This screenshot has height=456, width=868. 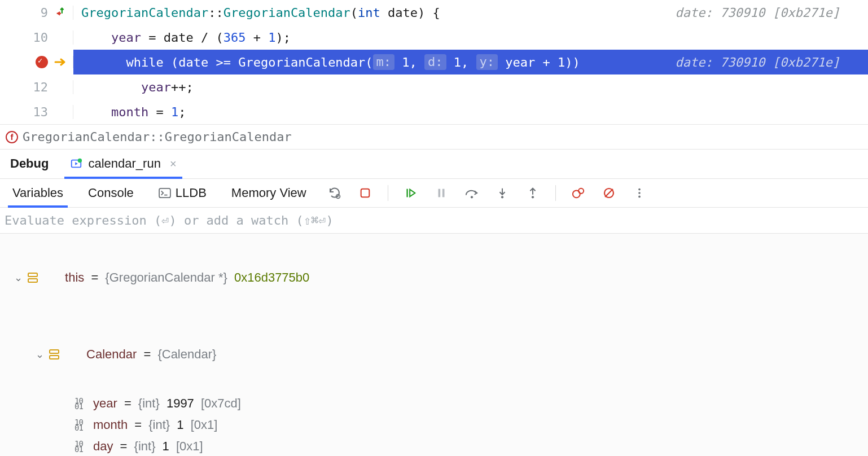 I want to click on line-number: 13, so click(x=38, y=112).